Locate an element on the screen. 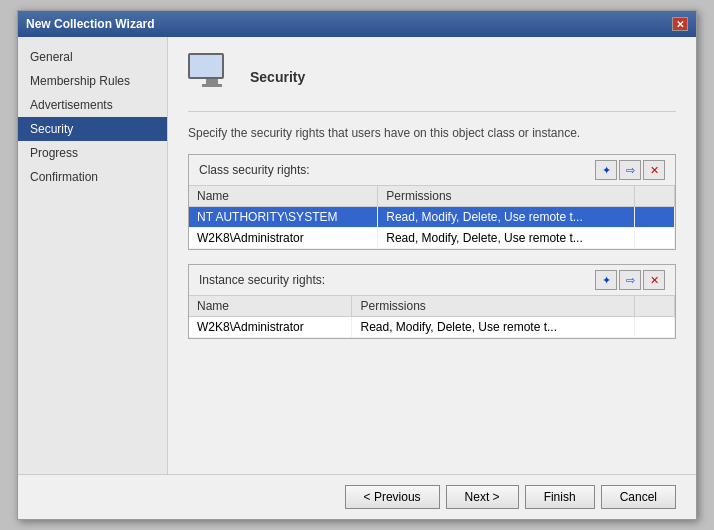 The height and width of the screenshot is (530, 714). row-name: NT AUTHORITY\SYSTEM is located at coordinates (284, 218).